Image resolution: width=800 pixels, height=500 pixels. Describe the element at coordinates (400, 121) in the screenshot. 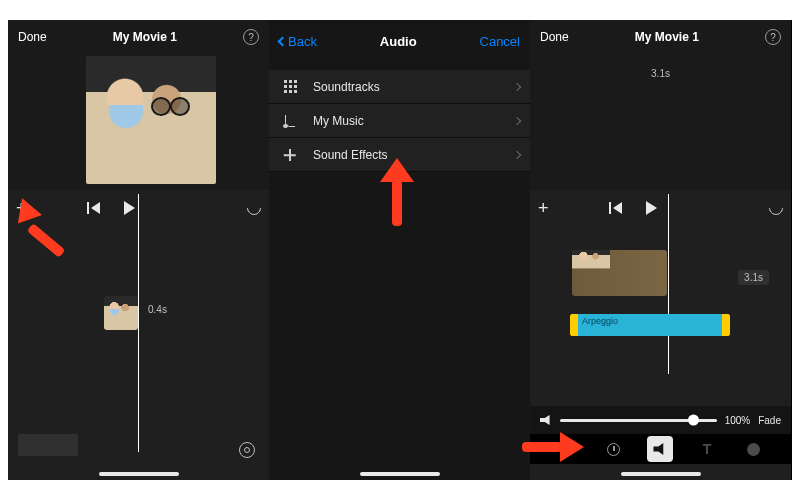

I see `row-my-music: My Music` at that location.